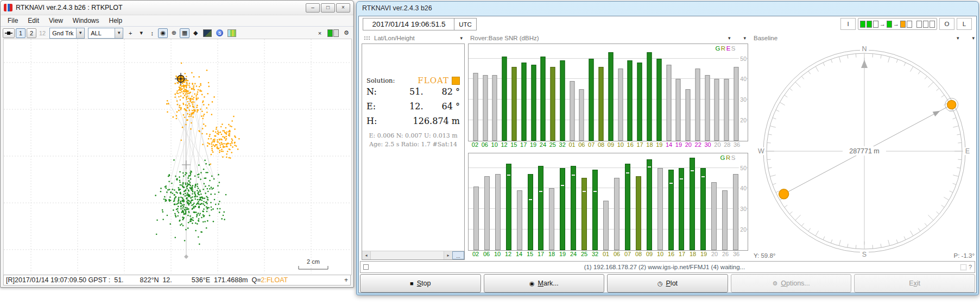  What do you see at coordinates (458, 256) in the screenshot?
I see `more-button: ...` at bounding box center [458, 256].